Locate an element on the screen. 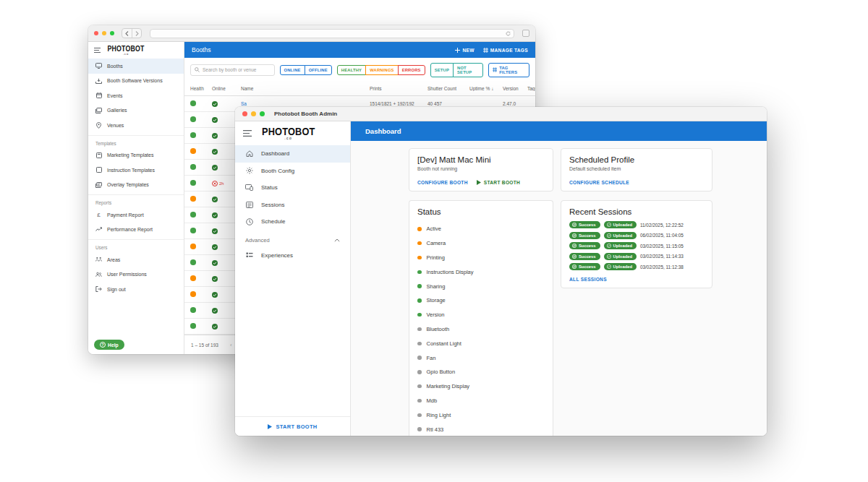 The height and width of the screenshot is (482, 868). session-row: Success Uploaded 06/02/2025, 11:04:05 is located at coordinates (637, 236).